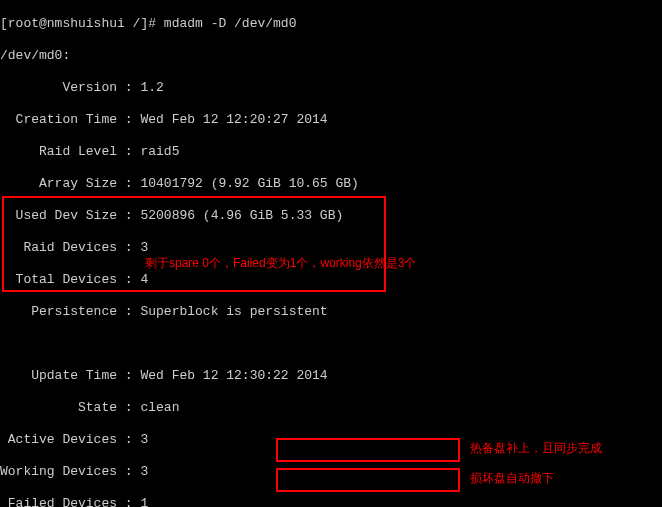 The image size is (662, 507). Describe the element at coordinates (331, 502) in the screenshot. I see `field-failed-devices: Failed Devices : 1` at that location.